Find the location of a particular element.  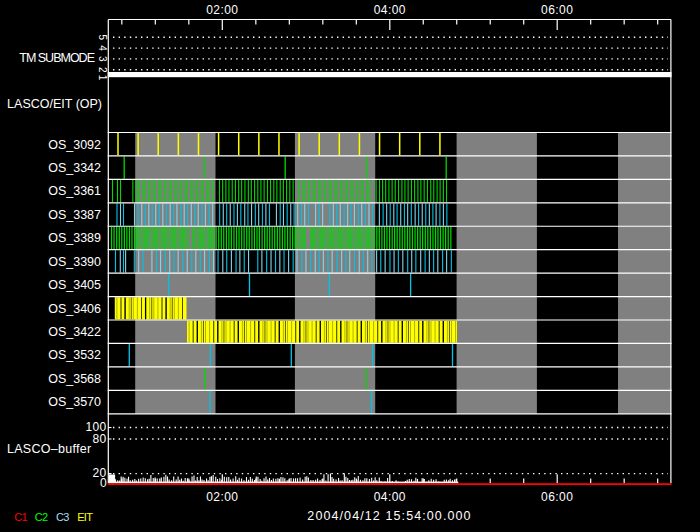

svg-text: 2 is located at coordinates (102, 70).